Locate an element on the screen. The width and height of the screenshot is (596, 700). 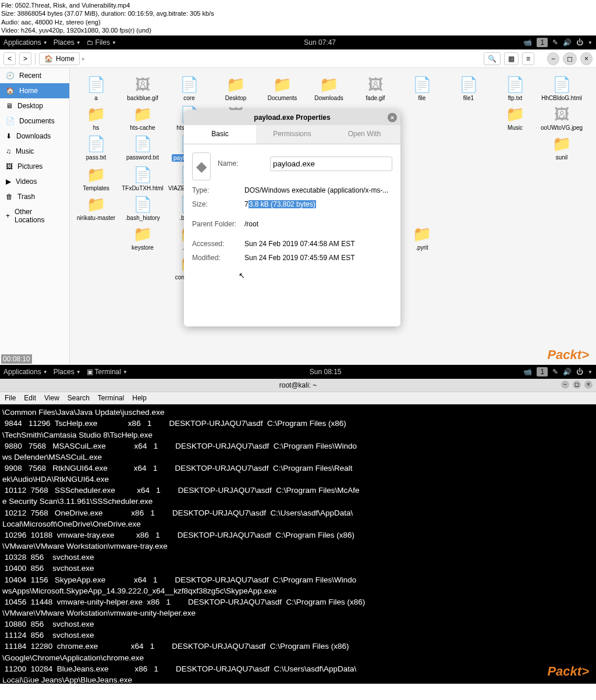
breadcrumb-home: 🏠 Home is located at coordinates (59, 59).